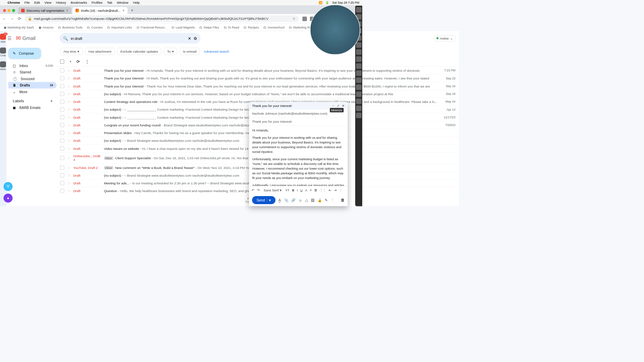 This screenshot has height=362, width=644. What do you see at coordinates (321, 3) in the screenshot?
I see `menubar-icon: 📶` at bounding box center [321, 3].